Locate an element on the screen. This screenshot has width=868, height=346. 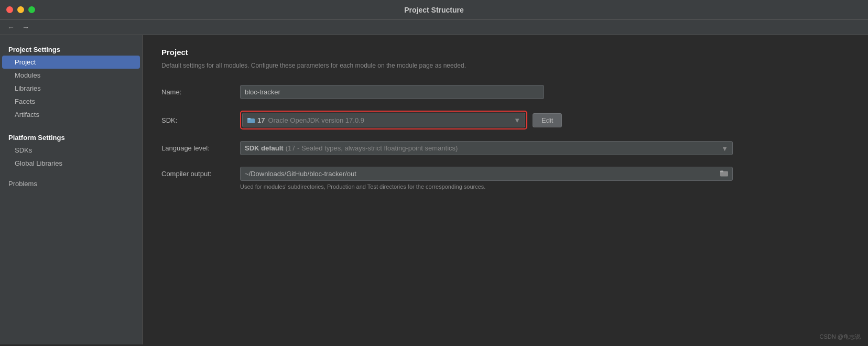
name-control is located at coordinates (545, 92).